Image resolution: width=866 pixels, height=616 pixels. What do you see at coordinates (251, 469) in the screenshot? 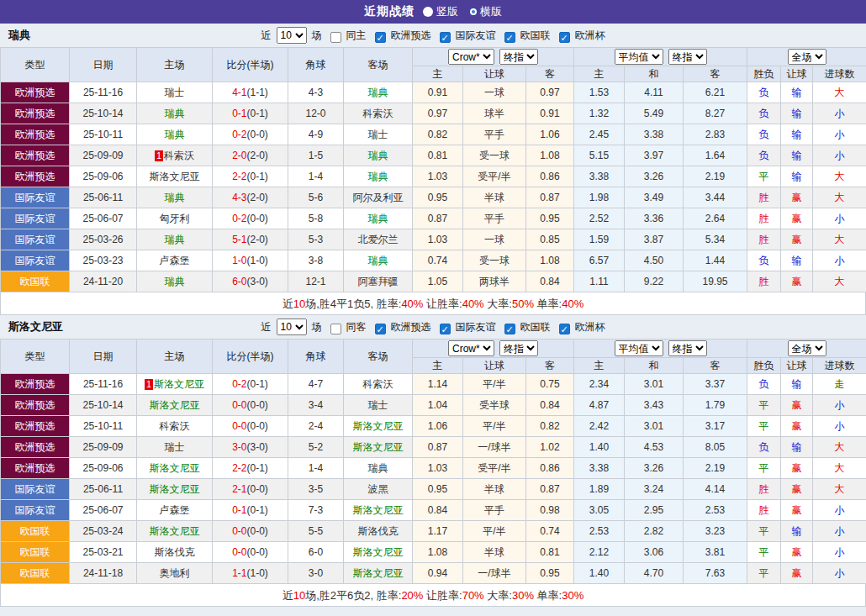
I see `score-cell: 2-2(0-1)` at bounding box center [251, 469].